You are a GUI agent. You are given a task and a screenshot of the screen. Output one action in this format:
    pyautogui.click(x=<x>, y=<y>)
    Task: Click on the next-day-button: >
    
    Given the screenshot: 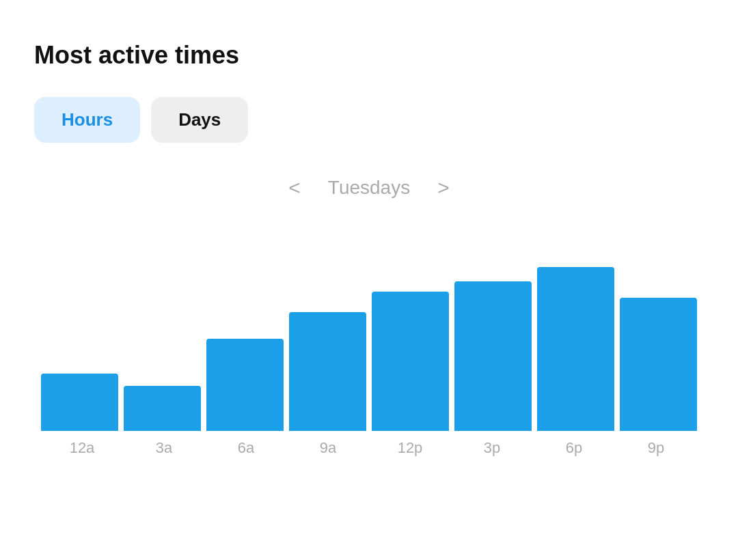 What is the action you would take?
    pyautogui.click(x=443, y=188)
    